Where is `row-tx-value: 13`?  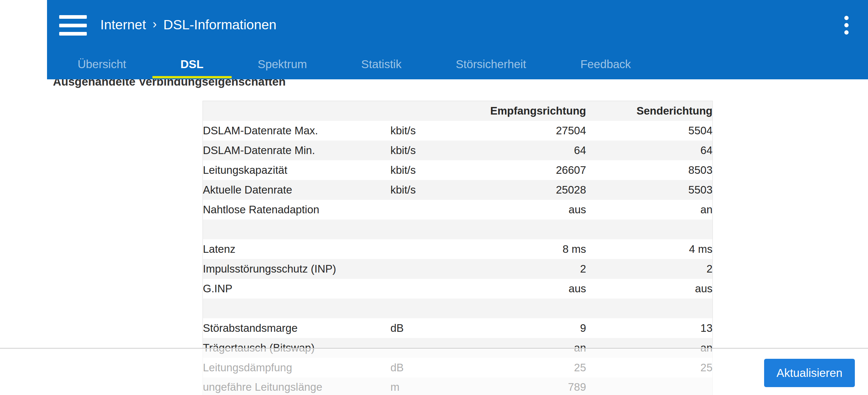
row-tx-value: 13 is located at coordinates (650, 328).